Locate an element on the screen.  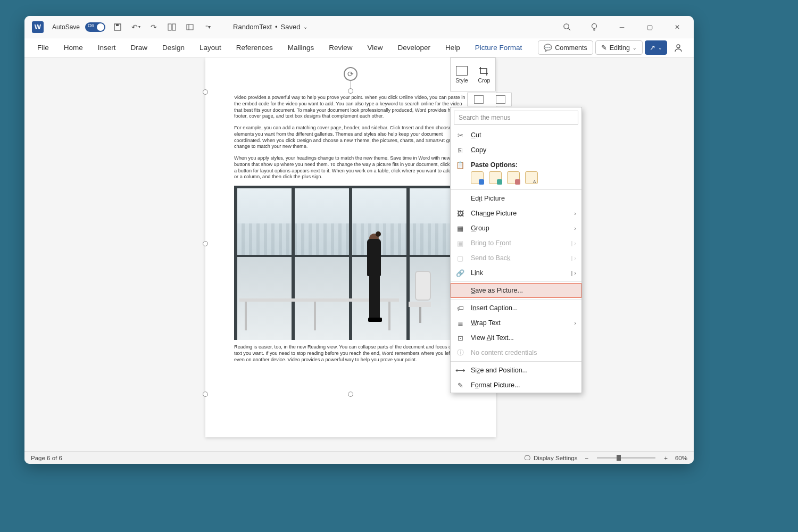
change-picture-label: Change Picture is located at coordinates (494, 213).